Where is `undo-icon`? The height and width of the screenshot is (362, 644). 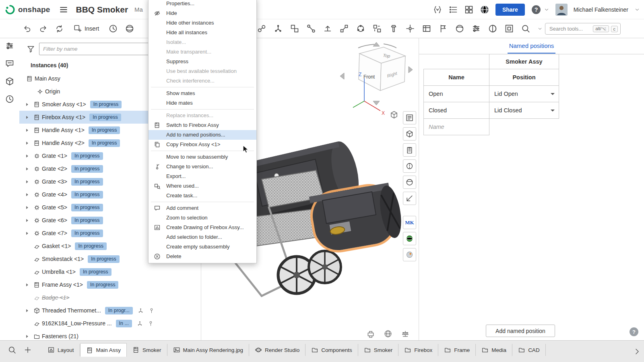
undo-icon is located at coordinates (27, 29).